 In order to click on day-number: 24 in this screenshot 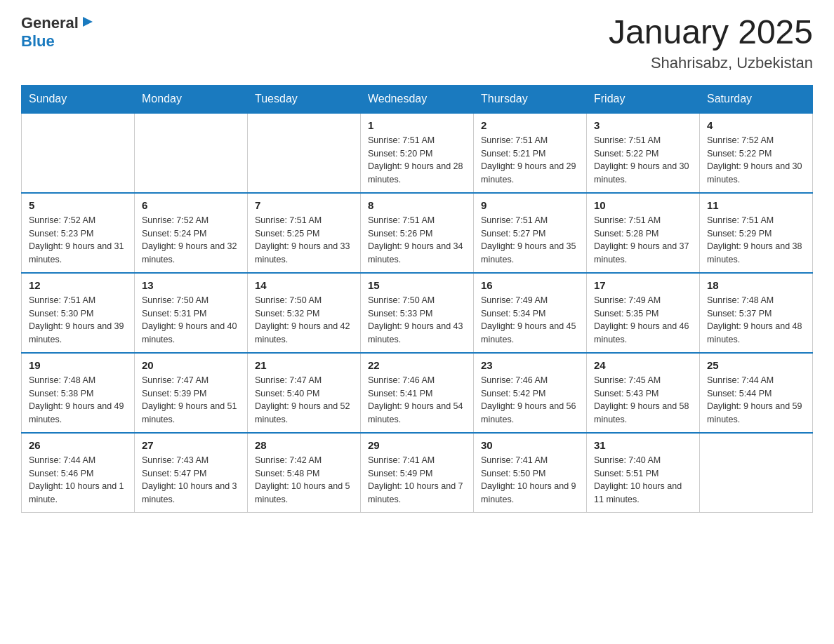, I will do `click(643, 365)`.